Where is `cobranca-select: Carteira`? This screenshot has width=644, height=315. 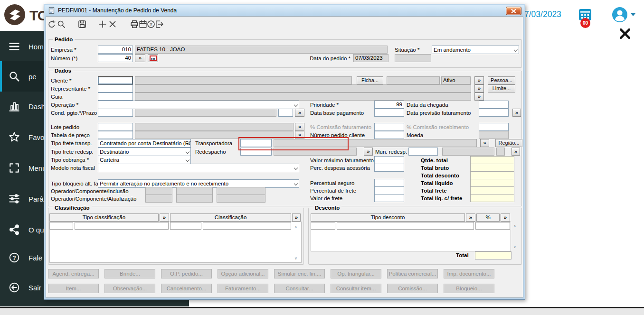
cobranca-select: Carteira is located at coordinates (144, 160).